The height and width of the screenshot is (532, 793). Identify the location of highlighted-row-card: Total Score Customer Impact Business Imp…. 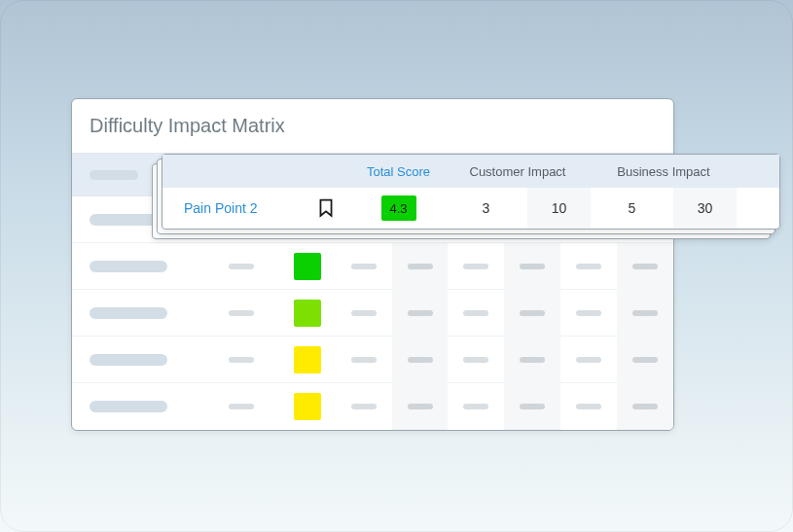
(471, 192).